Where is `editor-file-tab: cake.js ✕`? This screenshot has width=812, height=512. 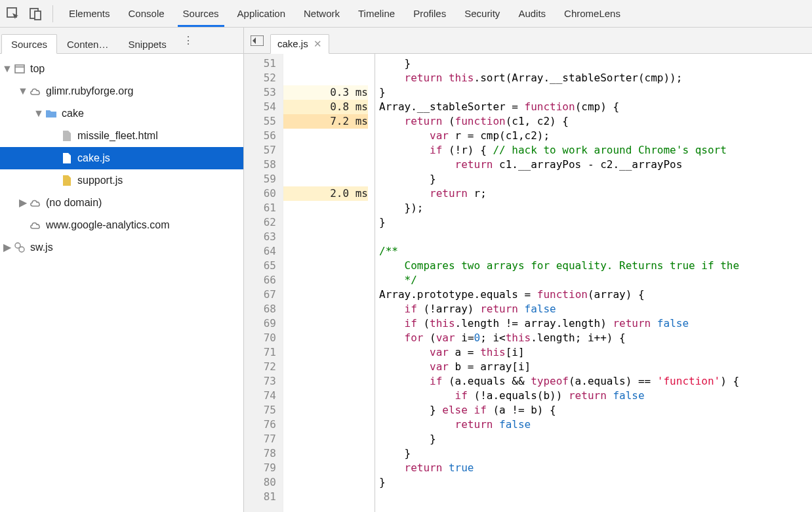 editor-file-tab: cake.js ✕ is located at coordinates (300, 44).